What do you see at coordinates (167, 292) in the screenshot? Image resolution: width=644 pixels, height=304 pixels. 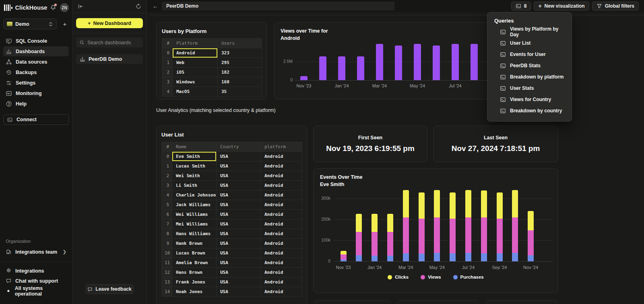 I see `row-index-cell: 14` at bounding box center [167, 292].